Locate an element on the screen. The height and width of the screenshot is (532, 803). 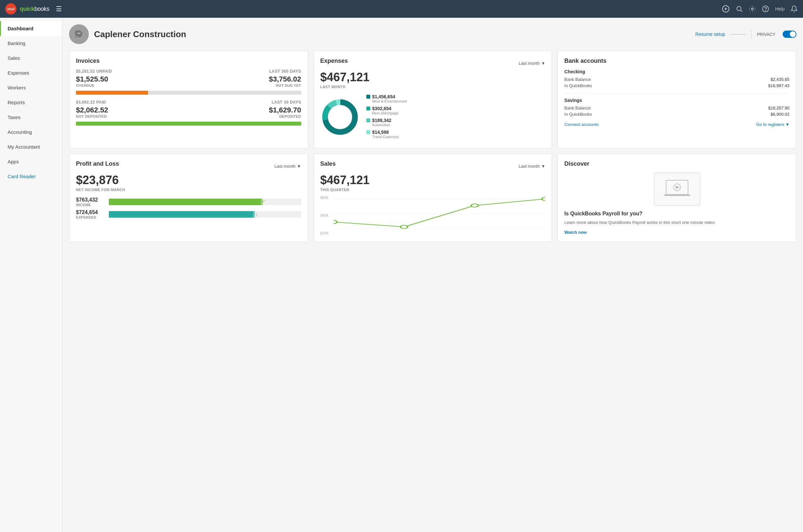
company-right: Resume setup ———— PRIVACY is located at coordinates (746, 34).